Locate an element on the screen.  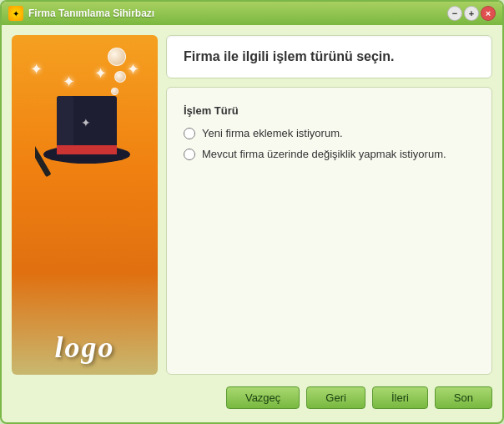
magic-hat-svg: ✦ is located at coordinates (85, 131).